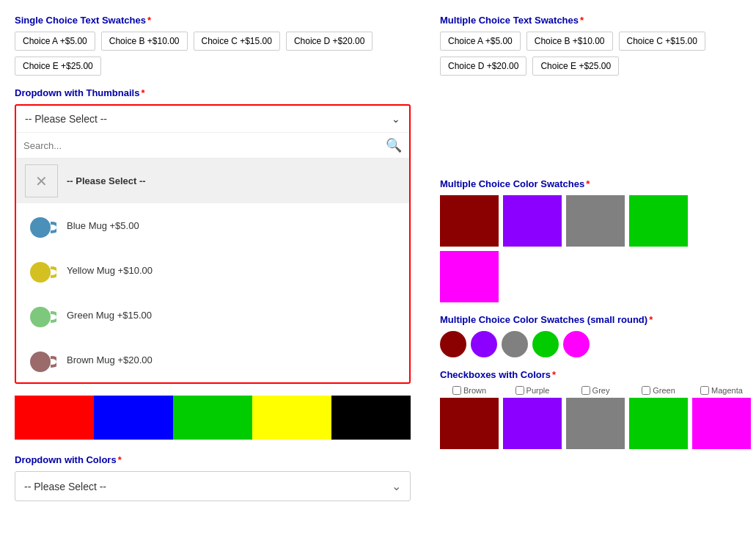 The width and height of the screenshot is (756, 535). I want to click on checkbox-label-row-4: Magenta, so click(722, 390).